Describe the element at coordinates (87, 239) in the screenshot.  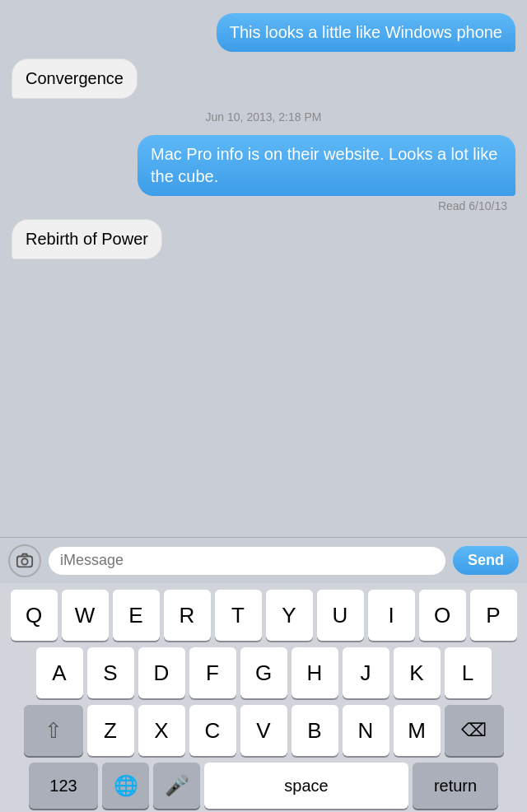
I see `bubble-received-2: Rebirth of Power` at that location.